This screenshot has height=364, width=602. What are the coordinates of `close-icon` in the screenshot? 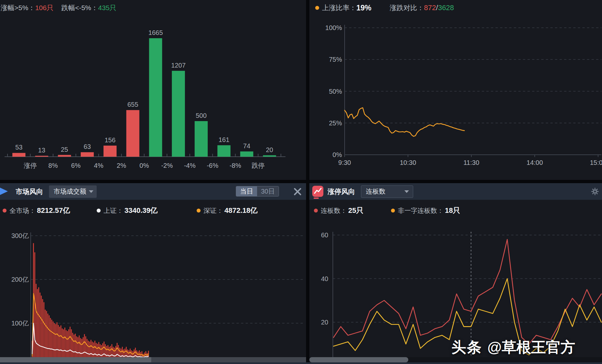 It's located at (298, 192).